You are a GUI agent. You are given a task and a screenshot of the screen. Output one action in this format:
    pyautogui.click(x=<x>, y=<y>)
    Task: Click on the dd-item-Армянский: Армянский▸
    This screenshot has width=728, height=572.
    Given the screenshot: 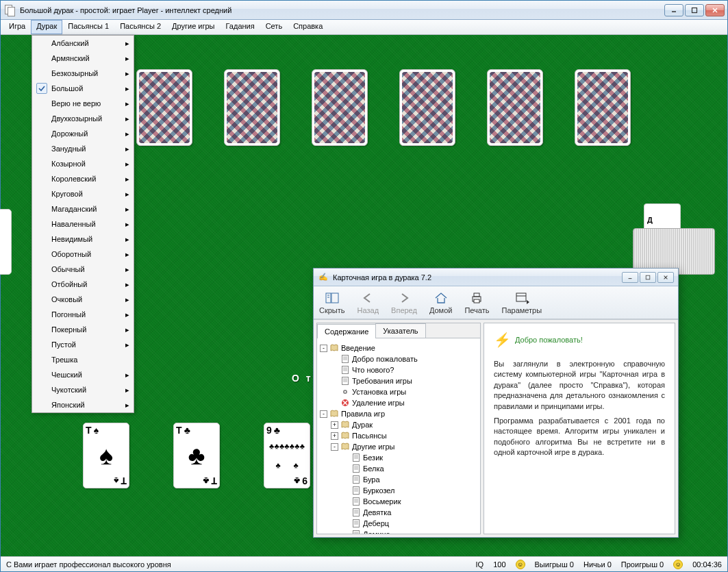 What is the action you would take?
    pyautogui.click(x=83, y=58)
    